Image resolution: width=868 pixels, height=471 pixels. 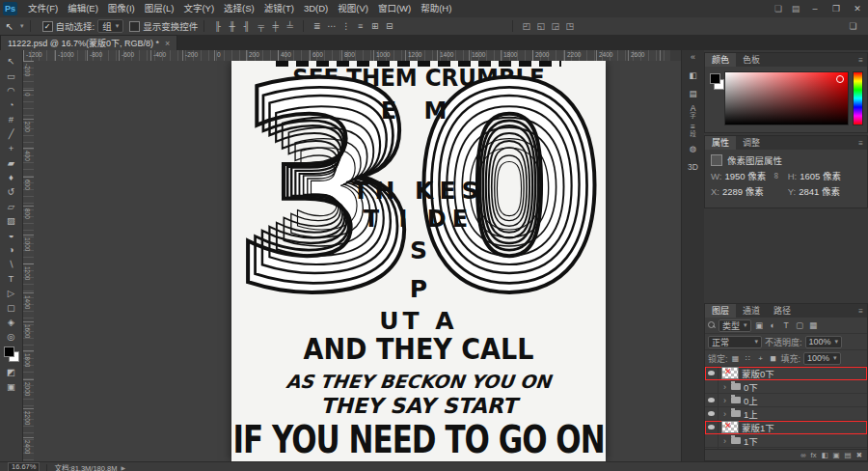 What do you see at coordinates (745, 176) in the screenshot?
I see `width-value: 1950 像素` at bounding box center [745, 176].